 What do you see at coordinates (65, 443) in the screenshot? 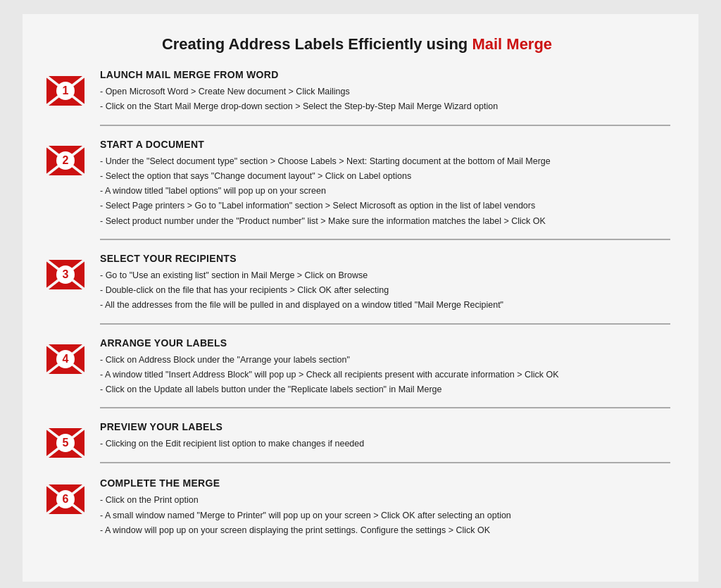
I see `step-icon-5: 5` at bounding box center [65, 443].